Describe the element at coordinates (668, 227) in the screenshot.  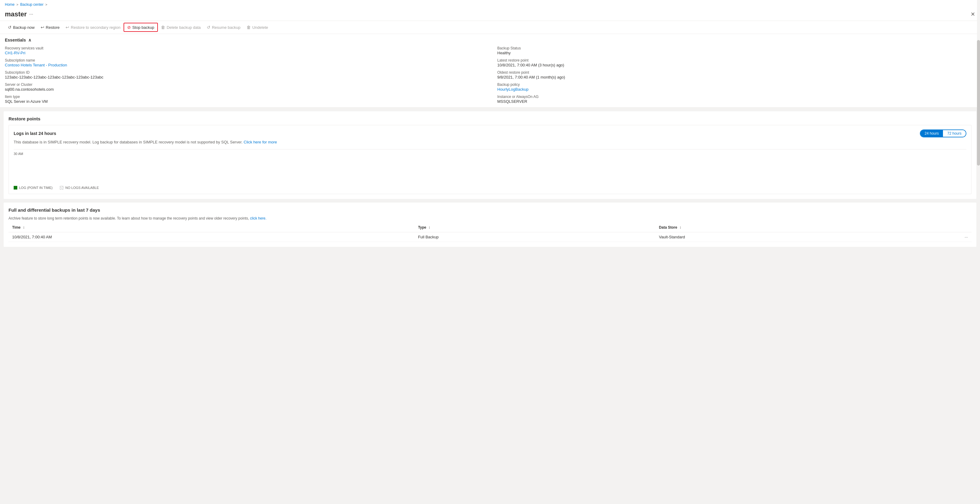
I see `col-datastore-label: Data Store` at that location.